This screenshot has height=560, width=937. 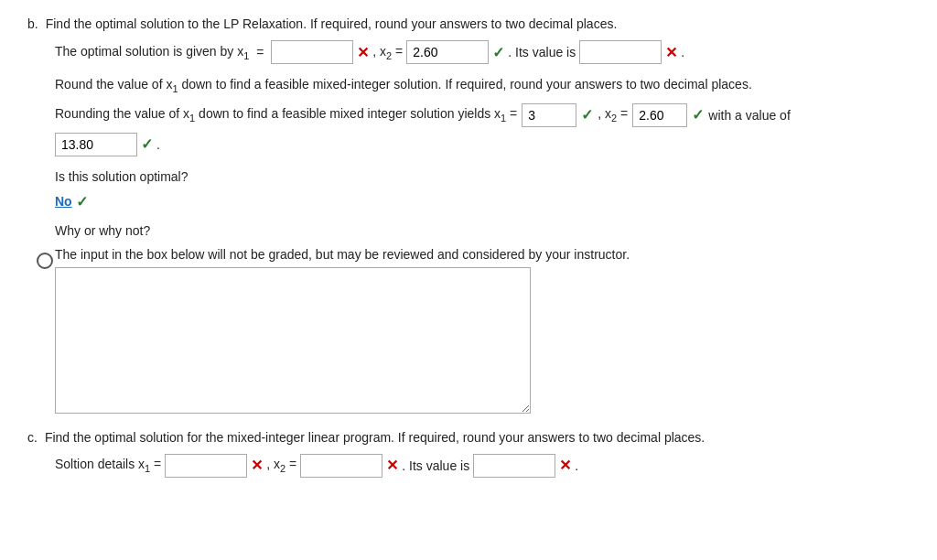 What do you see at coordinates (468, 86) in the screenshot?
I see `round-explanation: Round the value of x1 down to find a fea…` at bounding box center [468, 86].